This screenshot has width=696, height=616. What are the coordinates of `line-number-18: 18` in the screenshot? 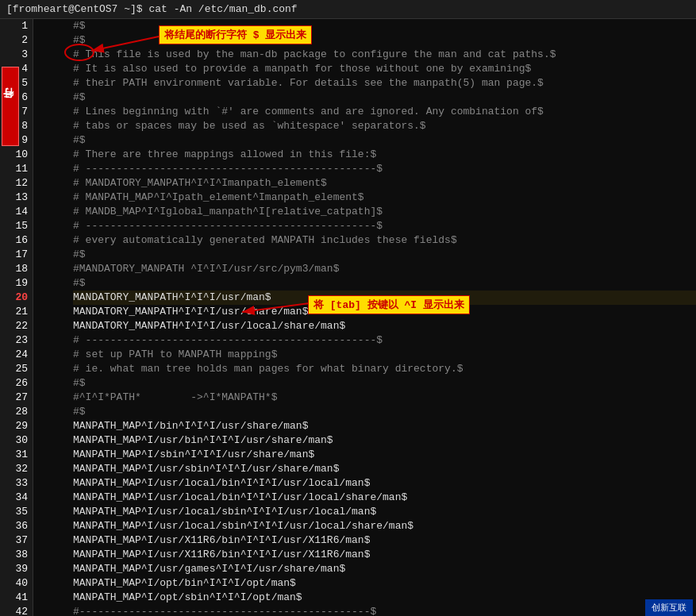 It's located at (16, 269).